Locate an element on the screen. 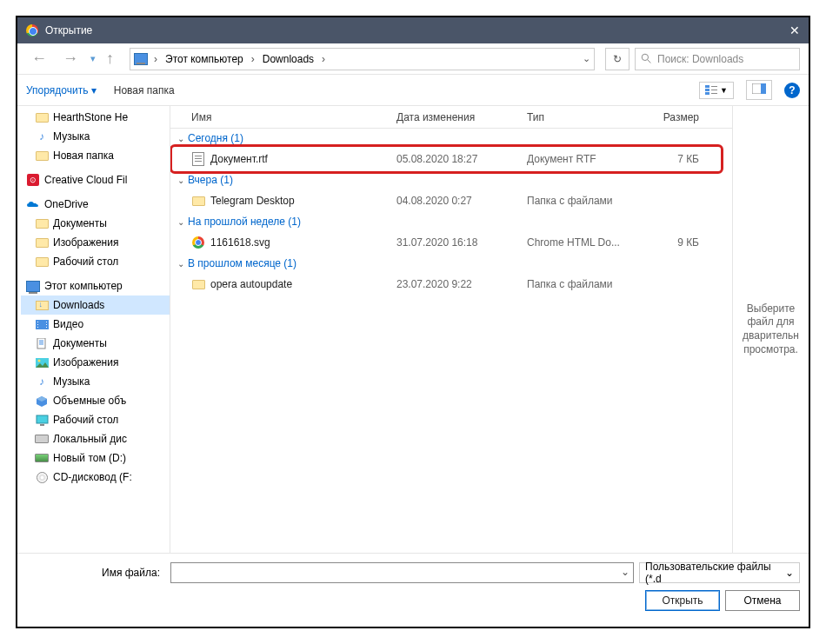 This screenshot has width=826, height=644. tree-3d-objects: Объемные объ is located at coordinates (96, 401).